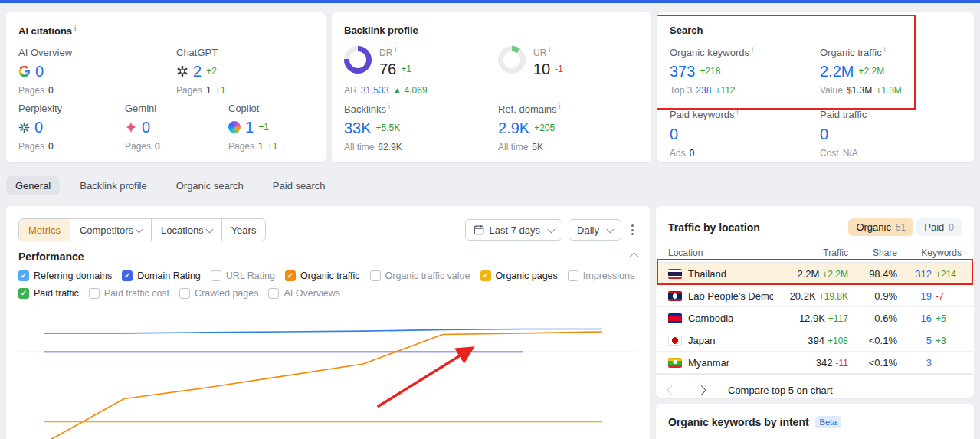 The image size is (980, 439). What do you see at coordinates (929, 253) in the screenshot?
I see `column-keywords: Keywords` at bounding box center [929, 253].